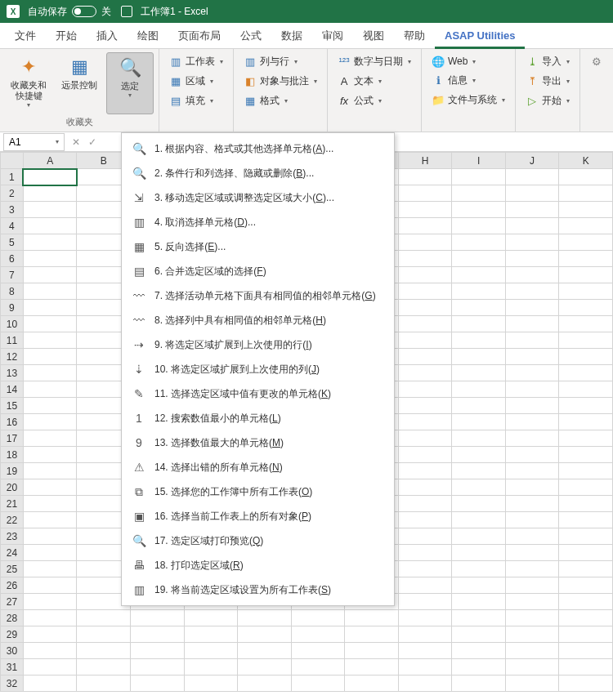 This screenshot has width=613, height=700. Describe the element at coordinates (532, 161) in the screenshot. I see `column-header: J` at that location.